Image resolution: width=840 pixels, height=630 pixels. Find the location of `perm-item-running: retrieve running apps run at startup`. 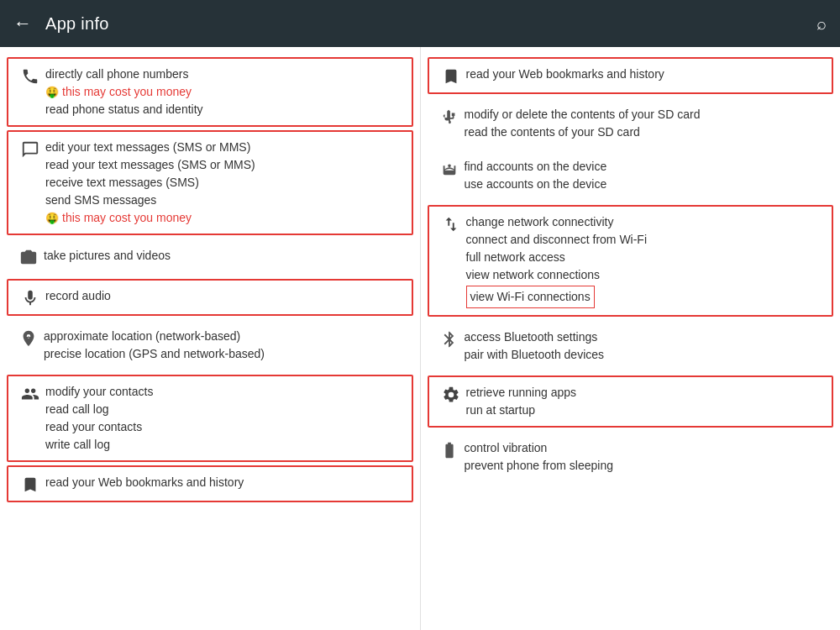

perm-item-running: retrieve running apps run at startup is located at coordinates (631, 402).